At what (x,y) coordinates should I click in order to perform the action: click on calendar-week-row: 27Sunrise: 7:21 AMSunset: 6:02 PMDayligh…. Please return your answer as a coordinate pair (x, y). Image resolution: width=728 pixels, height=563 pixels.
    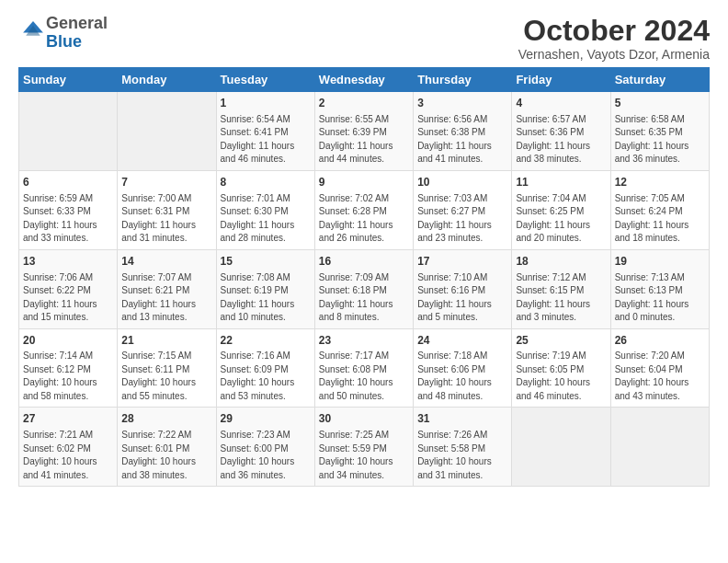
    Looking at the image, I should click on (364, 447).